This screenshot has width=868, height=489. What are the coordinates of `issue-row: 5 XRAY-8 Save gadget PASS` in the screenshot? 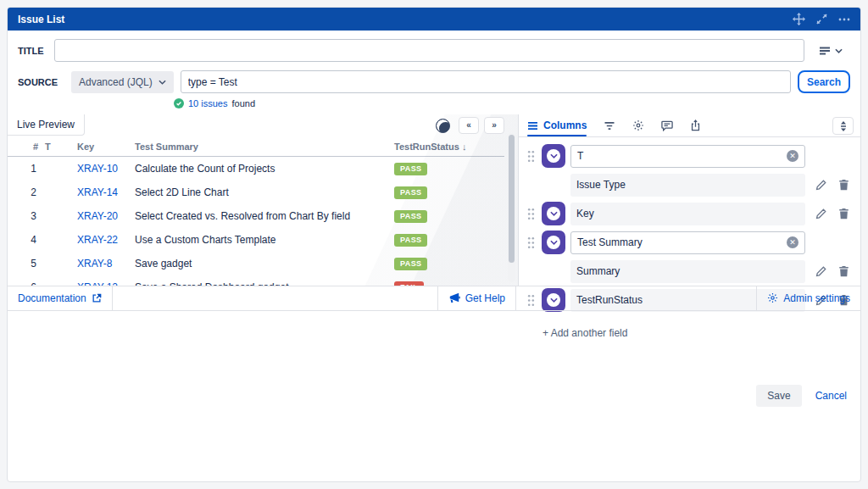 It's located at (262, 264).